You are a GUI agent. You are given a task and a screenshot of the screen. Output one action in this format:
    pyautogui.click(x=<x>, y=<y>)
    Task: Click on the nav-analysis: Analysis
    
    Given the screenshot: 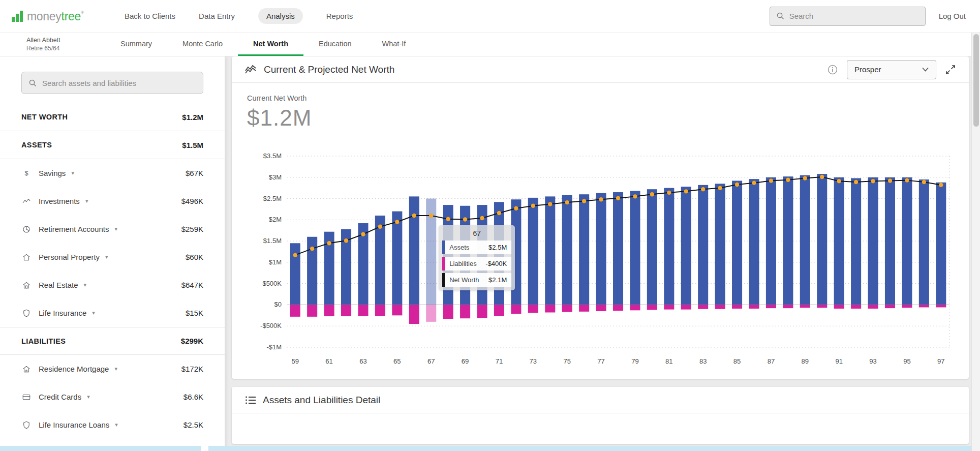 What is the action you would take?
    pyautogui.click(x=281, y=16)
    